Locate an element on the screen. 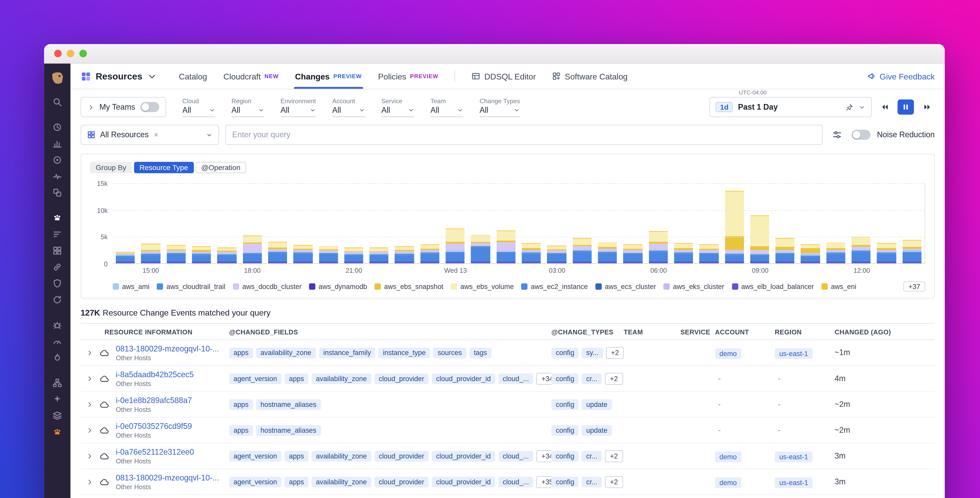  product-switcher: Resources is located at coordinates (119, 76).